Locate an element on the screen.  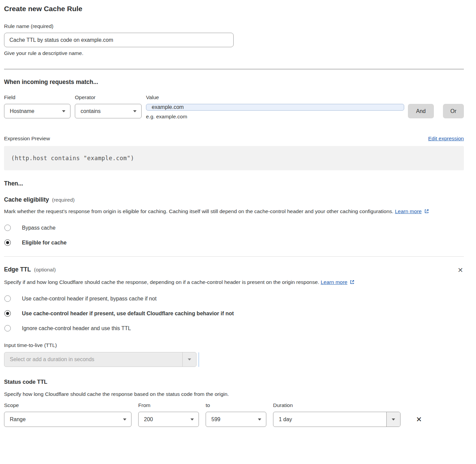
or-button: Or is located at coordinates (453, 111).